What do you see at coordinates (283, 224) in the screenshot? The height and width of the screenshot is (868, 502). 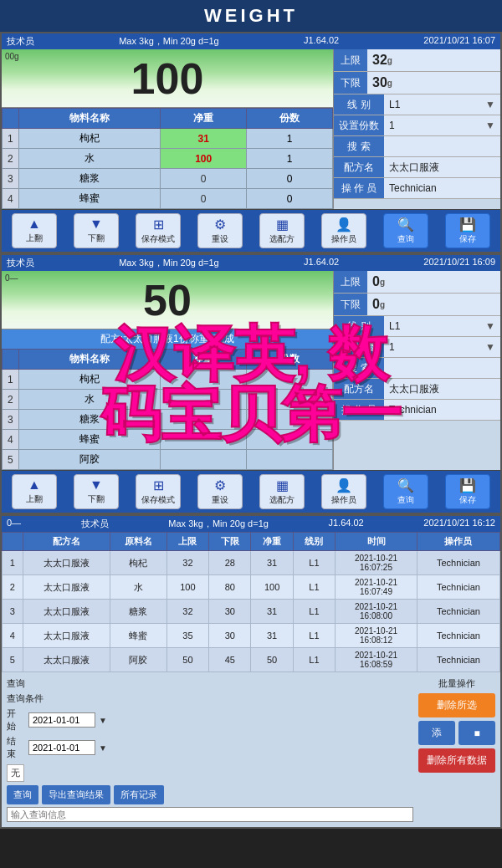 I see `formula-icon: ▦` at bounding box center [283, 224].